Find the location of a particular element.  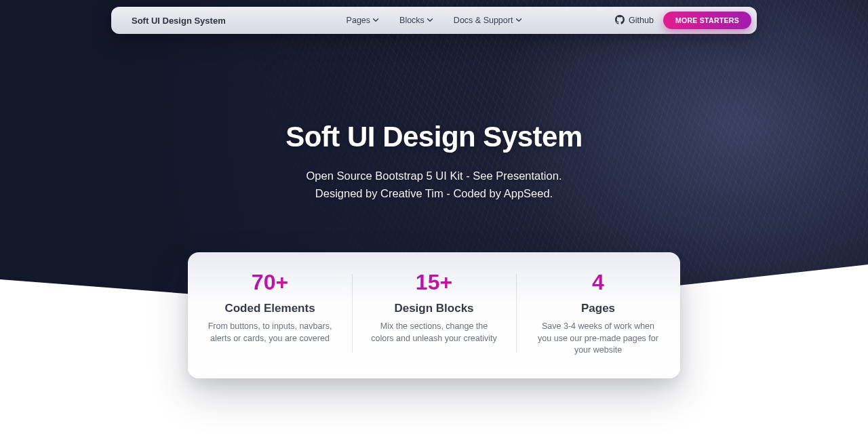

github-icon is located at coordinates (620, 20).